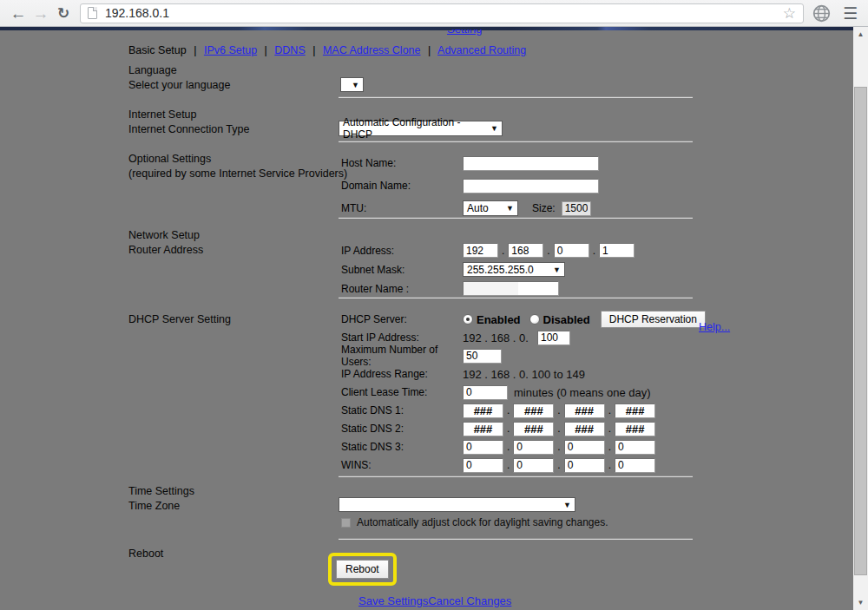 This screenshot has height=610, width=868. What do you see at coordinates (393, 600) in the screenshot?
I see `save-settings-link: Save Settings` at bounding box center [393, 600].